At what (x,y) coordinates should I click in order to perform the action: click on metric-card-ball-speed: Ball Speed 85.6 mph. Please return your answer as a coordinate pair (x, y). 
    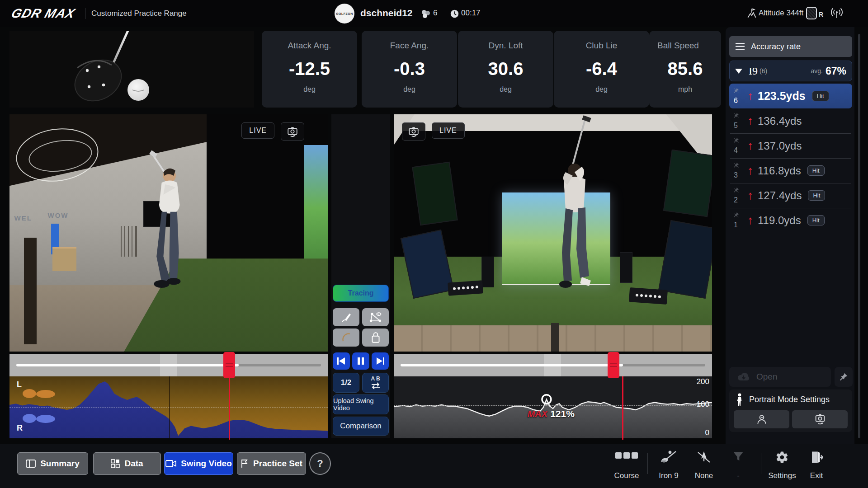
    Looking at the image, I should click on (685, 69).